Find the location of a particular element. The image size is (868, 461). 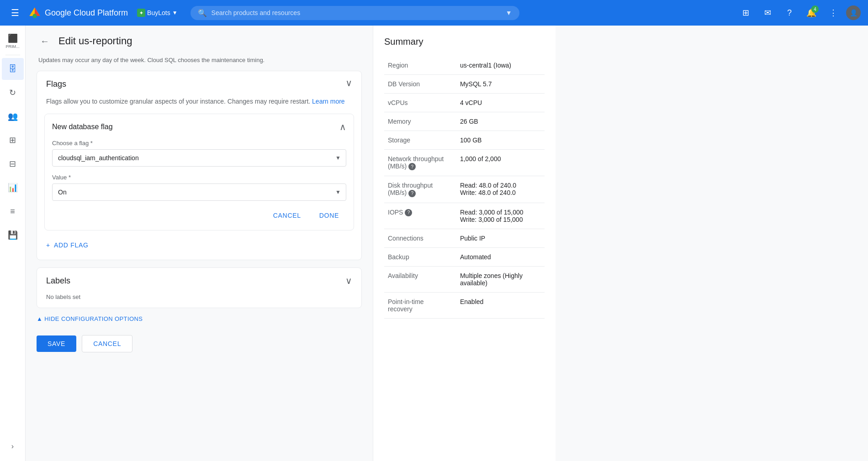

summary-row-value: us-central1 (Iowa) is located at coordinates (501, 66).